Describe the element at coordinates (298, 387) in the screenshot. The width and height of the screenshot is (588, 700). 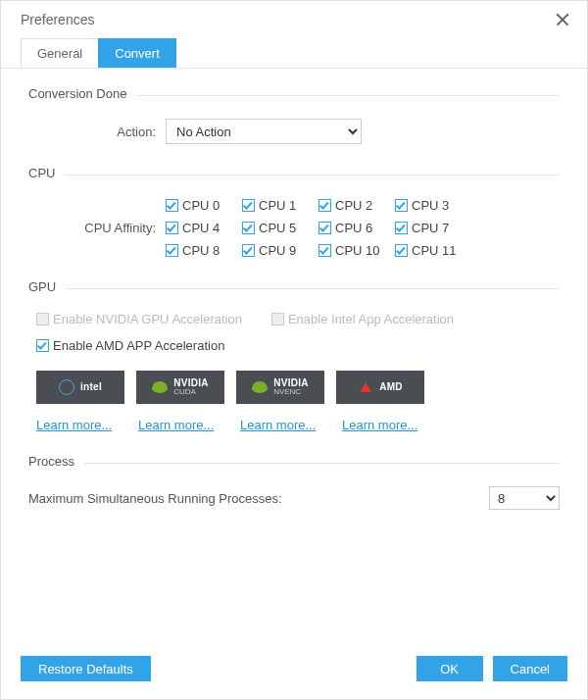
I see `gpu-badge-row: intel NVIDIACUDA NVIDIANVENC AMD` at that location.